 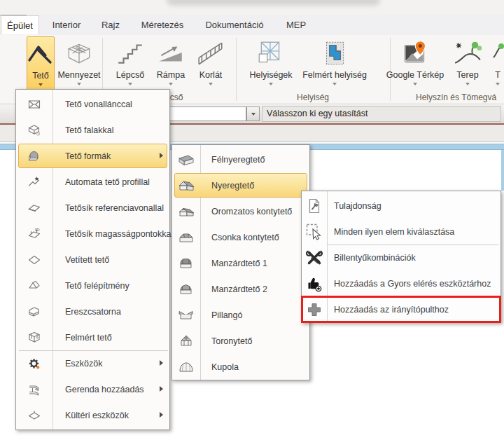 What do you see at coordinates (241, 289) in the screenshot?
I see `menu-item-manzardteto-2: Manzárdtető 2` at bounding box center [241, 289].